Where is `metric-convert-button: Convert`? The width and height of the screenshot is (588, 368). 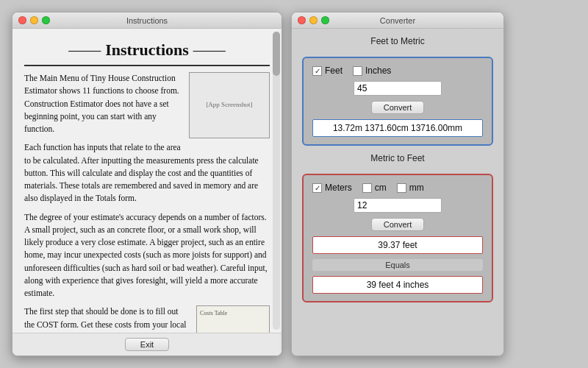 metric-convert-button: Convert is located at coordinates (398, 224).